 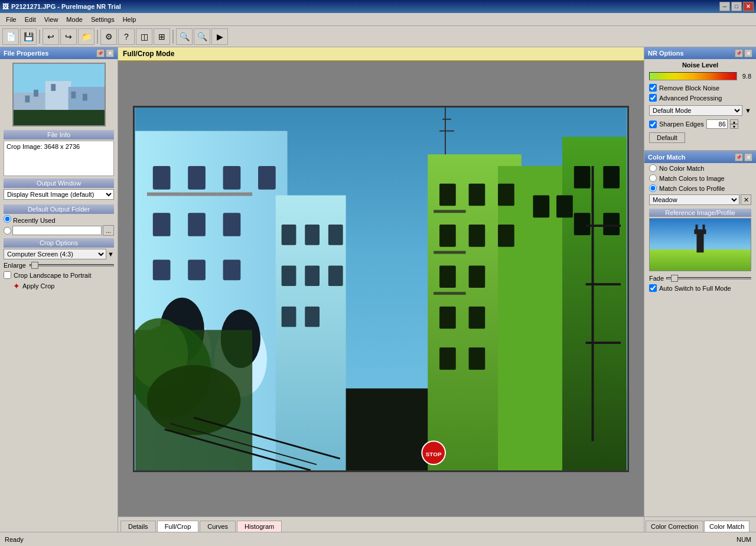 I want to click on auto-switch-checkbox, so click(x=653, y=288).